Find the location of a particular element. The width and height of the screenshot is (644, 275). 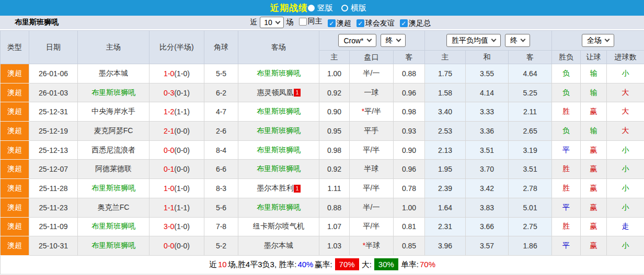

home-team-cell: 墨尔本城 is located at coordinates (114, 74).